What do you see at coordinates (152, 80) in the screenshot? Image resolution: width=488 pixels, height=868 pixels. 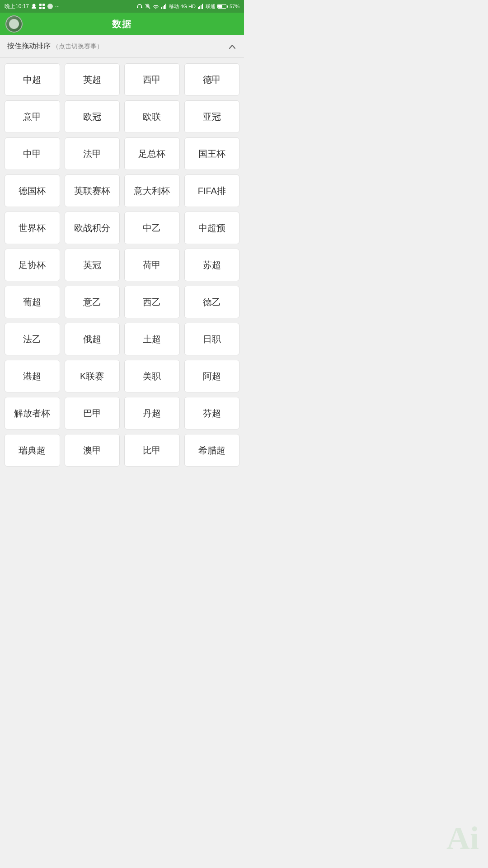 I see `league-item: 西甲` at bounding box center [152, 80].